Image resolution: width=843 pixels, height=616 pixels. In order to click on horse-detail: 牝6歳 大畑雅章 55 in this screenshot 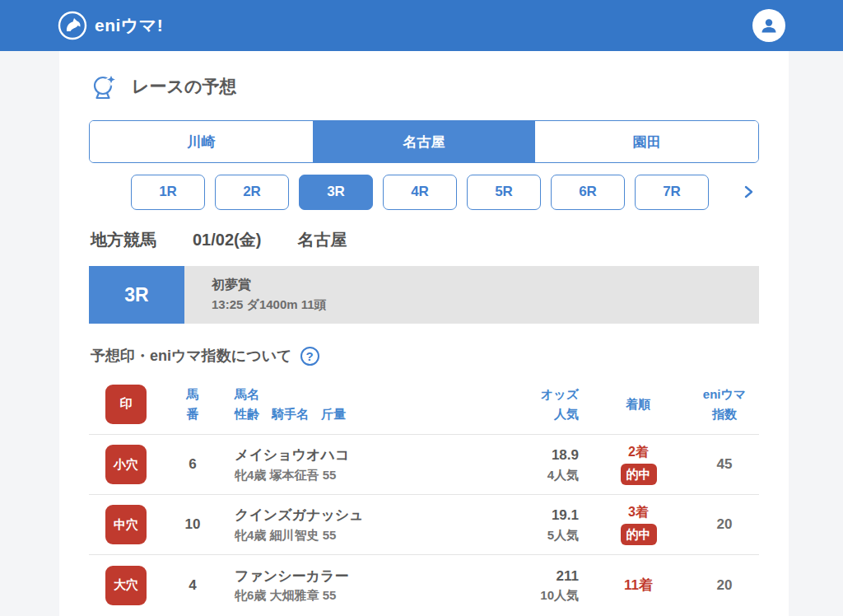, I will do `click(356, 596)`.